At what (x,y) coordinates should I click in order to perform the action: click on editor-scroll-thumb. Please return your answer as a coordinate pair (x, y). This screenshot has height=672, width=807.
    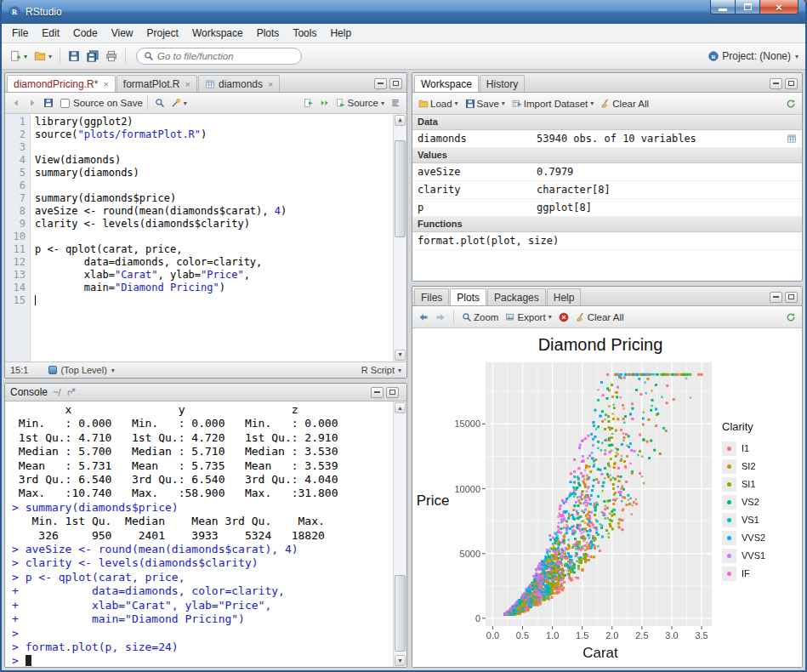
    Looking at the image, I should click on (400, 189).